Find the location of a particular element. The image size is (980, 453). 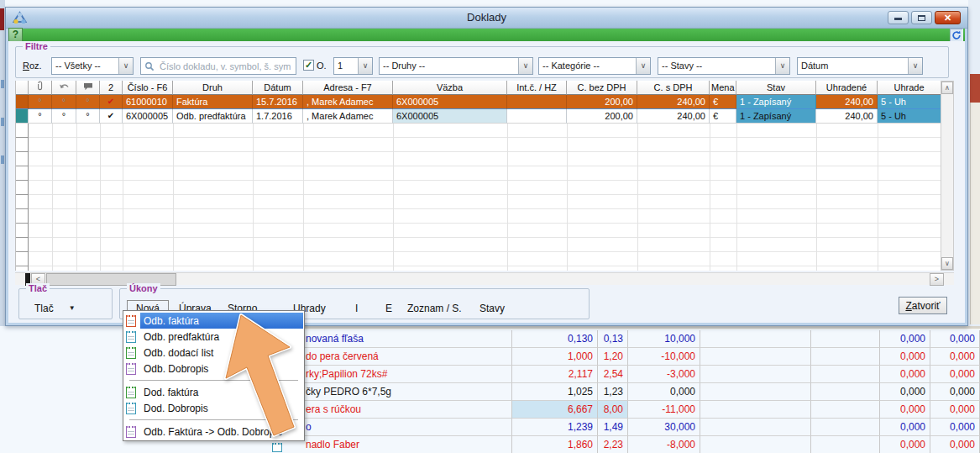

comment-column-header is located at coordinates (88, 87).